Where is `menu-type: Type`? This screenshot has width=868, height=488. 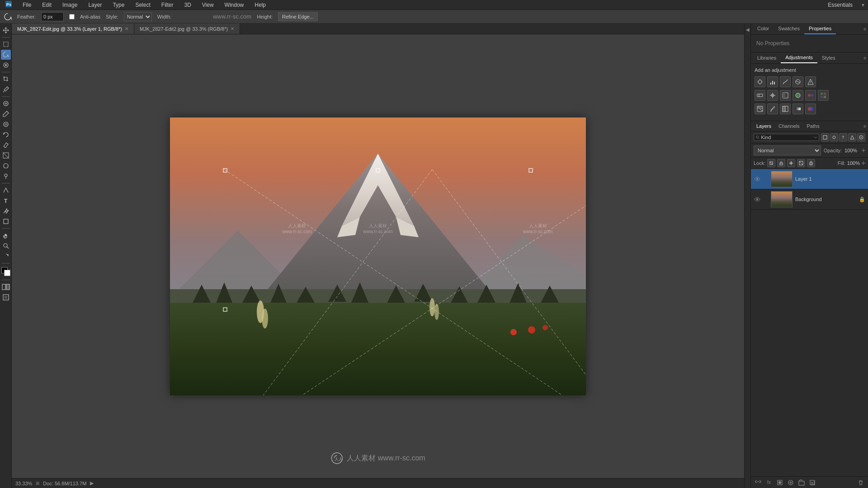
menu-type: Type is located at coordinates (118, 5).